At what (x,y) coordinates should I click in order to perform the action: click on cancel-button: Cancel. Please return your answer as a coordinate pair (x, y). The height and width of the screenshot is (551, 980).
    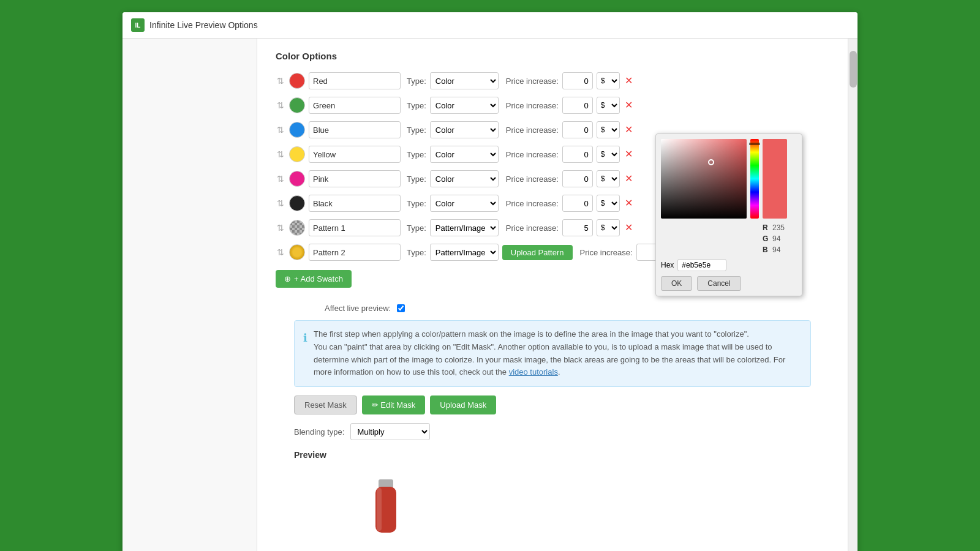
    Looking at the image, I should click on (719, 283).